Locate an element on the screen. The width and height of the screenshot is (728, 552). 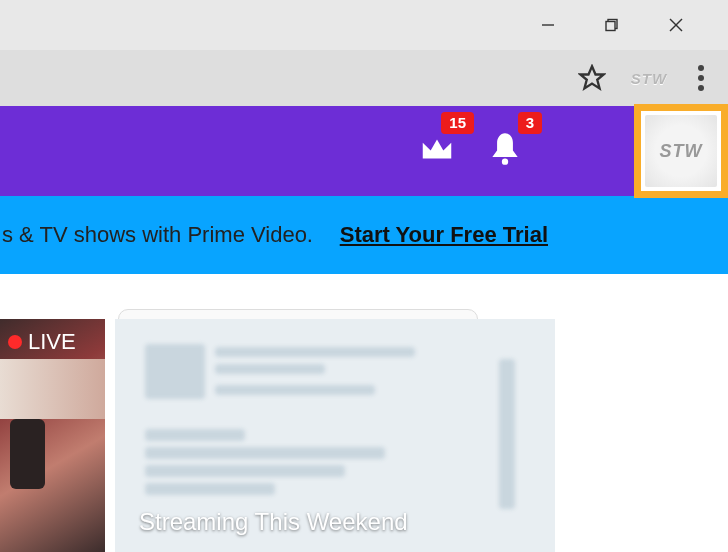
user-avatar-label: STW is located at coordinates (681, 151).